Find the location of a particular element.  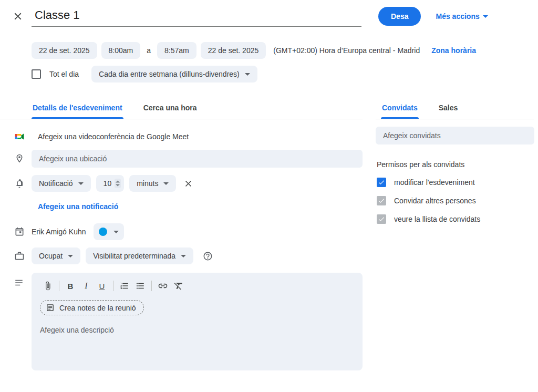

remove-notification-button is located at coordinates (188, 184).